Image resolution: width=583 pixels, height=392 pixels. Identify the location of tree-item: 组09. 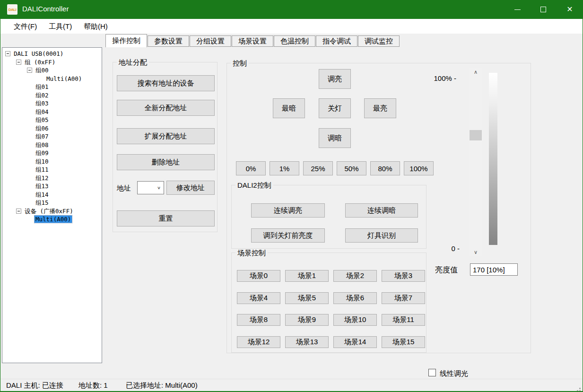
(52, 153).